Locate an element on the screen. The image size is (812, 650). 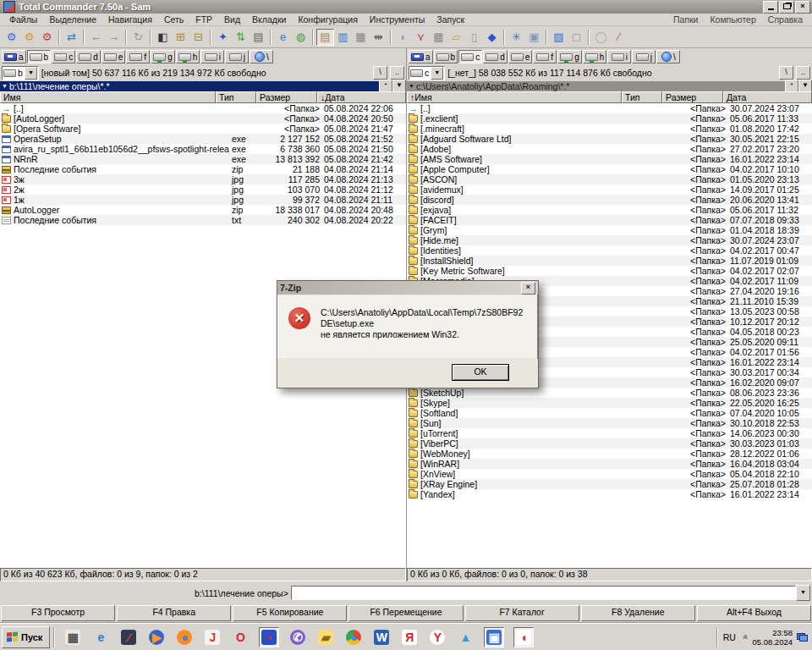
stamp-icon: ◆ is located at coordinates (492, 37).